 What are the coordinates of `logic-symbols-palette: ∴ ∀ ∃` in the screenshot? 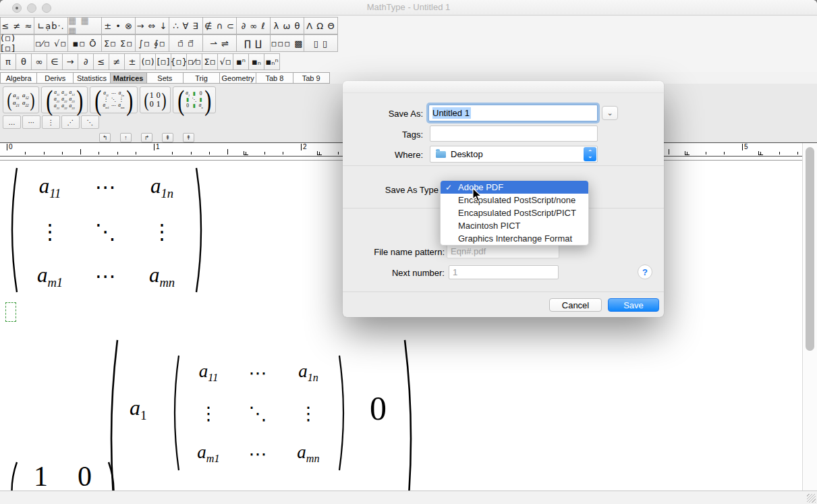 It's located at (186, 26).